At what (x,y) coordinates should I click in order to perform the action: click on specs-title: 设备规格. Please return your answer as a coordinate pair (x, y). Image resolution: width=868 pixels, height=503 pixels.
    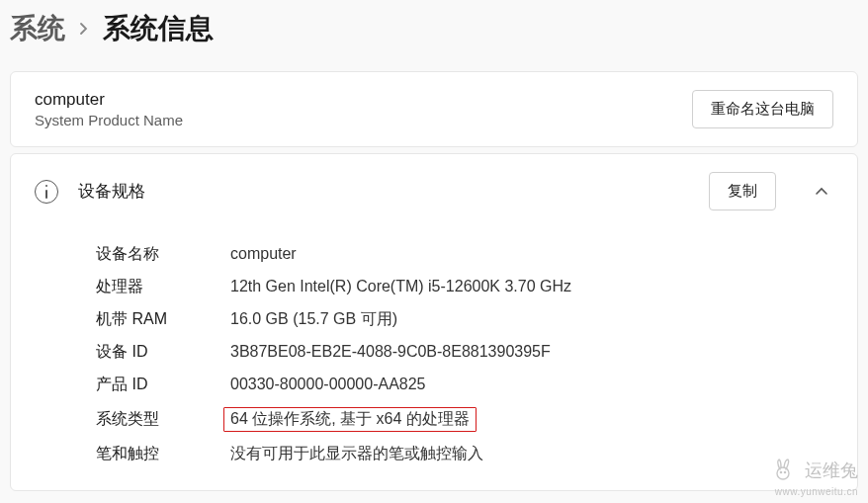
    Looking at the image, I should click on (384, 192).